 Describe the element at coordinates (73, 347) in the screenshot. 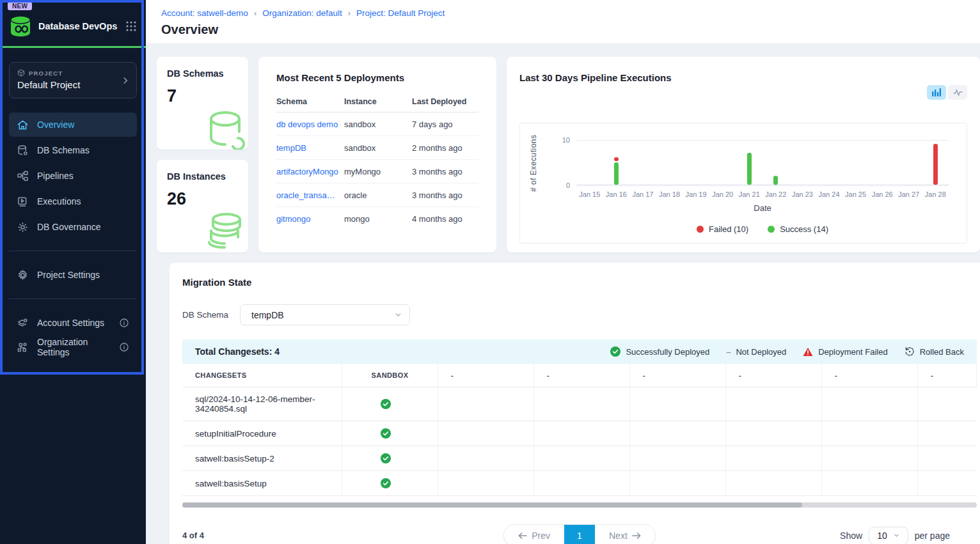

I see `sidebar-item-organization-settings: Organization Settings` at that location.